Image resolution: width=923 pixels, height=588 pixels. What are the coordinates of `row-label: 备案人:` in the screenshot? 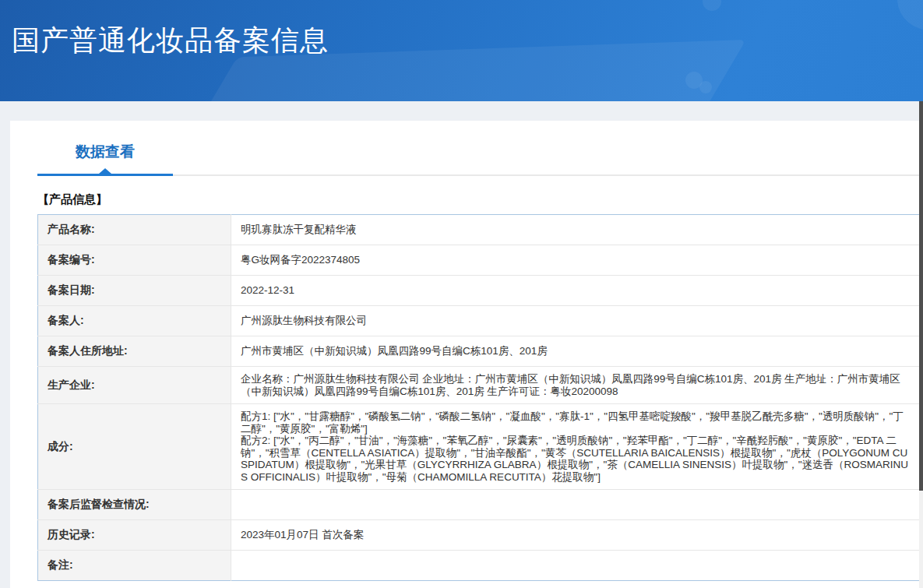 It's located at (135, 321).